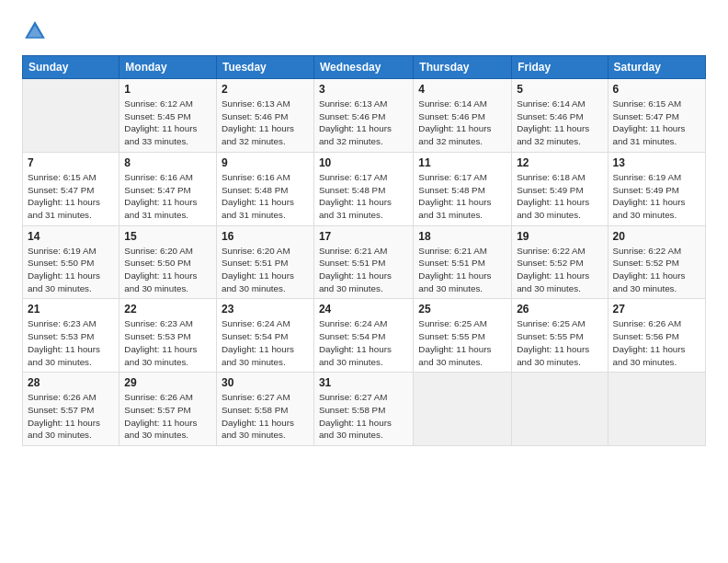 This screenshot has height=563, width=728. What do you see at coordinates (656, 236) in the screenshot?
I see `cell-day-number: 20` at bounding box center [656, 236].